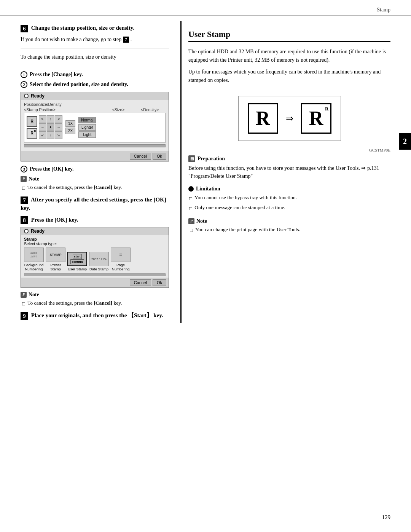 The width and height of the screenshot is (411, 532). I want to click on step-9-badge: 9, so click(24, 316).